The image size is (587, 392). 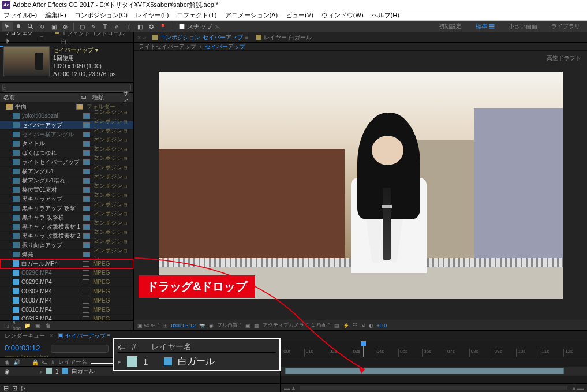 I want to click on ruler-tick: :00f, so click(x=292, y=353).